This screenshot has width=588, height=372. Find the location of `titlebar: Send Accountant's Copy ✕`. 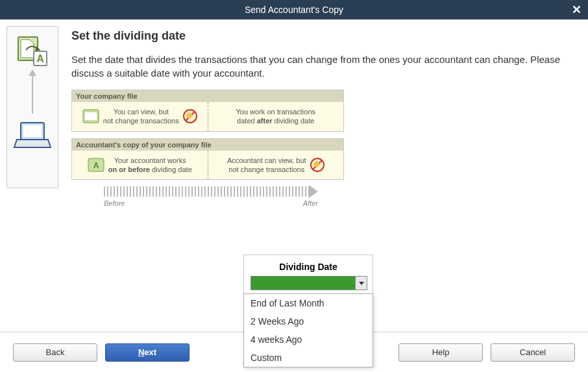

titlebar: Send Accountant's Copy ✕ is located at coordinates (294, 10).